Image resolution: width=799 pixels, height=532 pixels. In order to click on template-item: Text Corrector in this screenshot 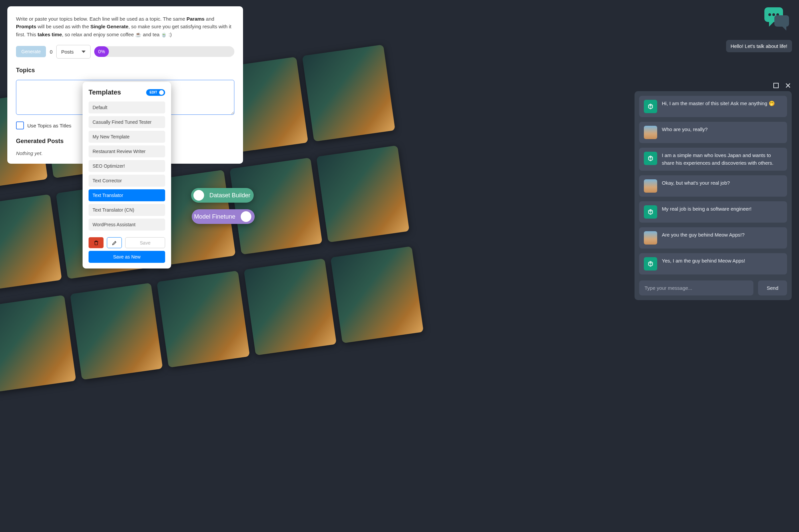, I will do `click(127, 180)`.